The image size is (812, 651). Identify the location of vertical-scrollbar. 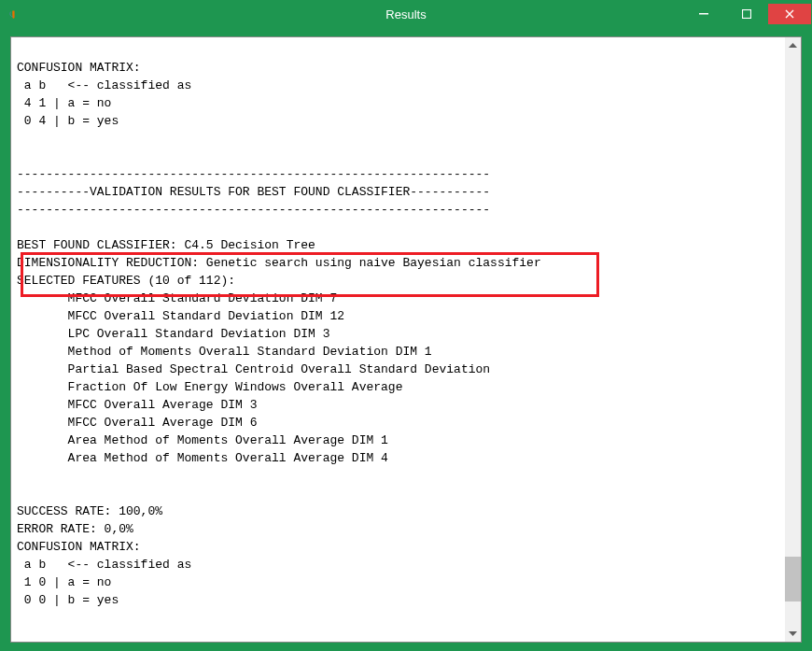
(793, 340).